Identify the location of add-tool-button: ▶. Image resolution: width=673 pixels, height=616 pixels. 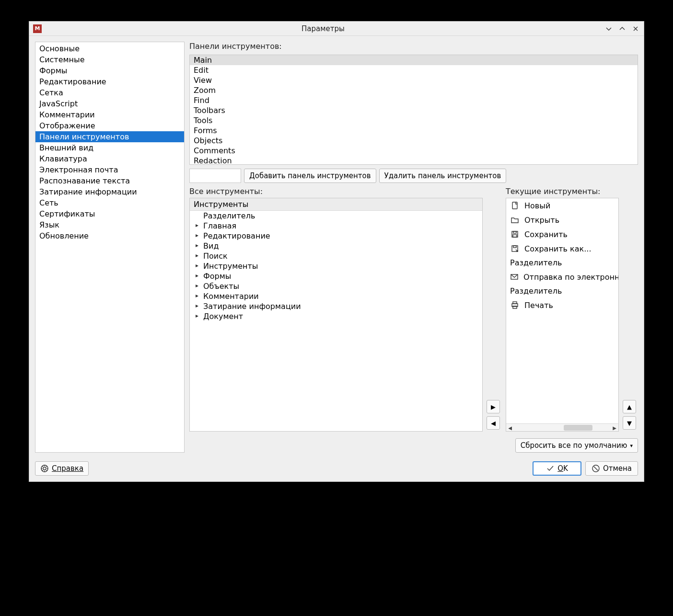
(493, 407).